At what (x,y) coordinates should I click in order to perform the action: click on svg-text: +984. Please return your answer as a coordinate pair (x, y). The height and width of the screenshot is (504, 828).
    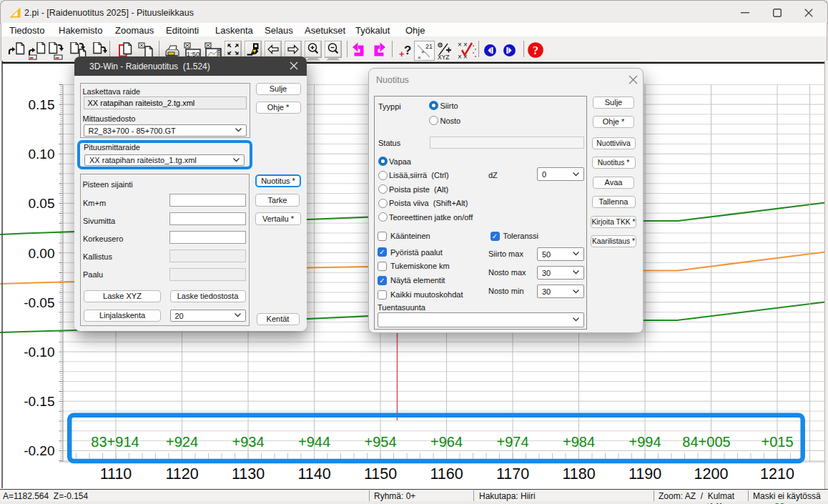
    Looking at the image, I should click on (579, 442).